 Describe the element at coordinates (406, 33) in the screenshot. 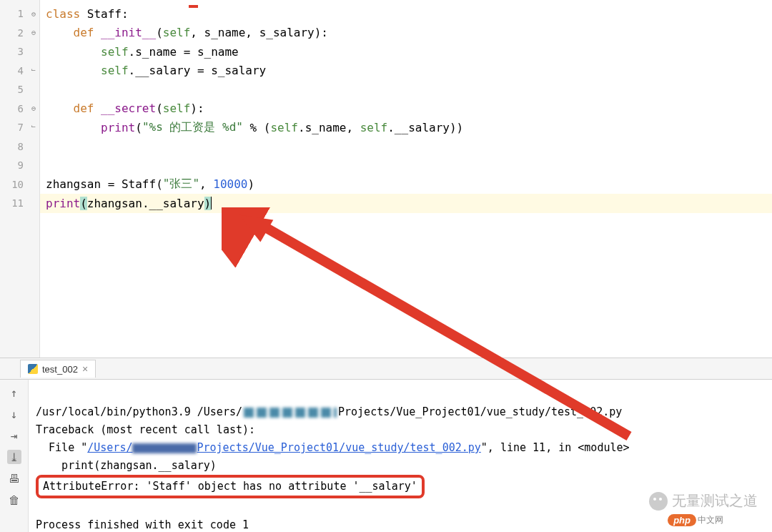

I see `code-line: def __init__(self, s_name, s_salary):` at that location.